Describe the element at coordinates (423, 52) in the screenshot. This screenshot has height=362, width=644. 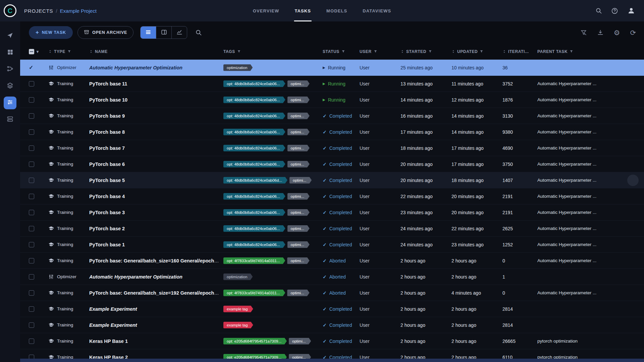
I see `column-header-started: STARTED` at that location.